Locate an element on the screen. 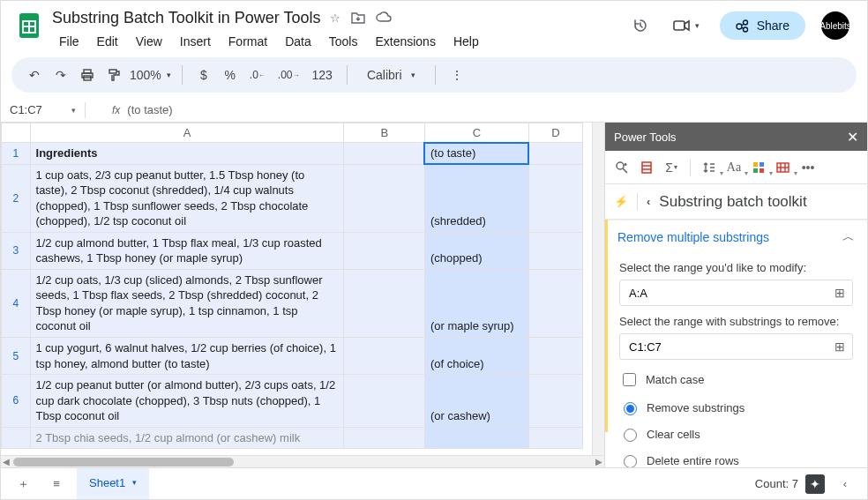 This screenshot has height=500, width=868. range-input-field is located at coordinates (729, 293).